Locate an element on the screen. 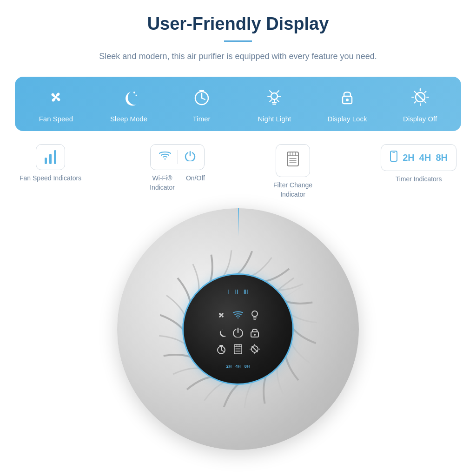 The height and width of the screenshot is (476, 476). page-title: User-Friendly Display is located at coordinates (238, 24).